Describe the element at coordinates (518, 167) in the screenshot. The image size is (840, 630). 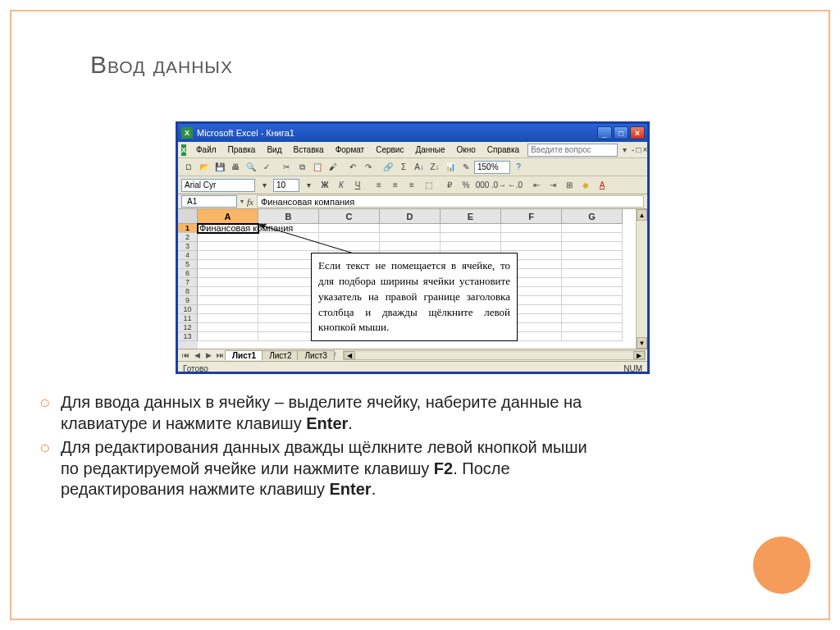
I see `help-icon: ?` at that location.